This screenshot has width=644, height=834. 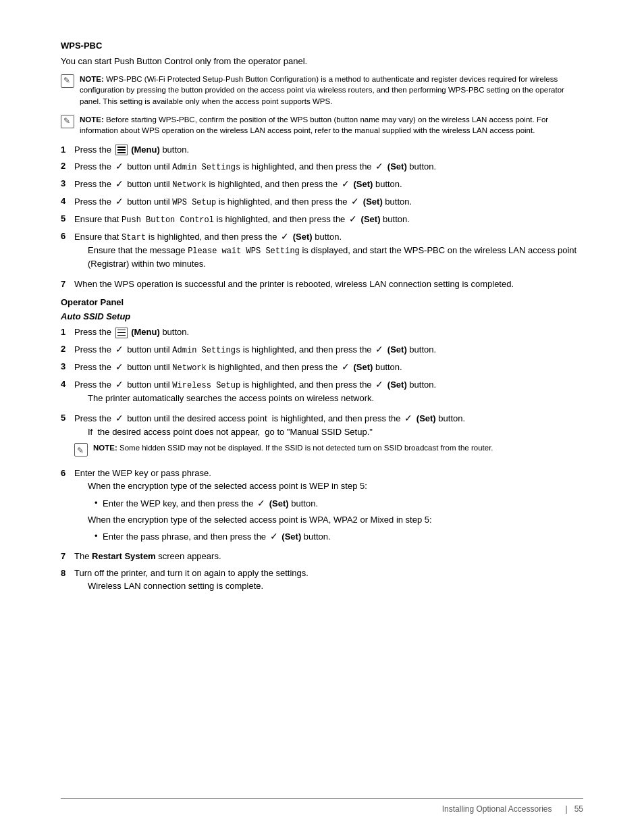 What do you see at coordinates (336, 398) in the screenshot?
I see `auto-step4-sub: The printer automatically searches the a…` at bounding box center [336, 398].